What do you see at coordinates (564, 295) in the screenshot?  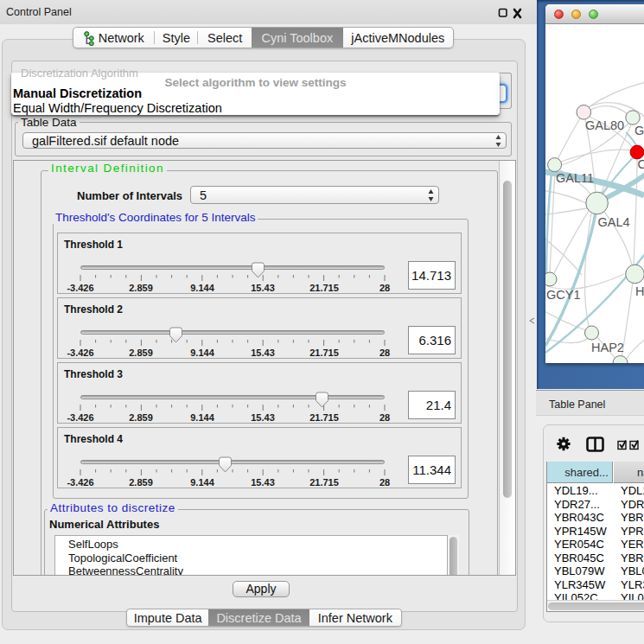 I see `svg-text: GCY1` at bounding box center [564, 295].